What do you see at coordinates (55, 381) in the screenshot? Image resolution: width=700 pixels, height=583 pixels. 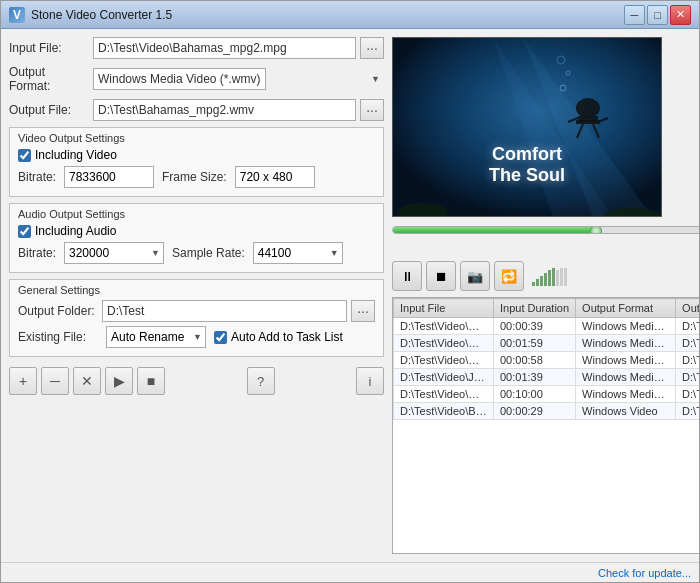 I see `remove-task-button: ─` at bounding box center [55, 381].